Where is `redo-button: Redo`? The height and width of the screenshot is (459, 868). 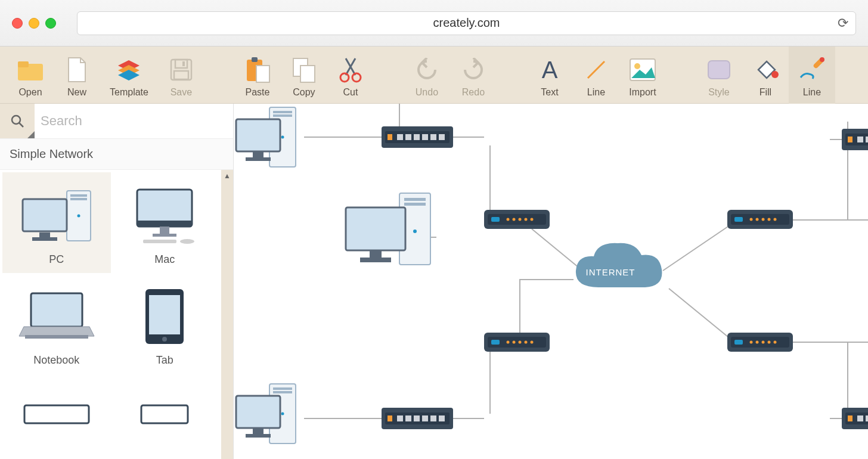
redo-button: Redo is located at coordinates (473, 75).